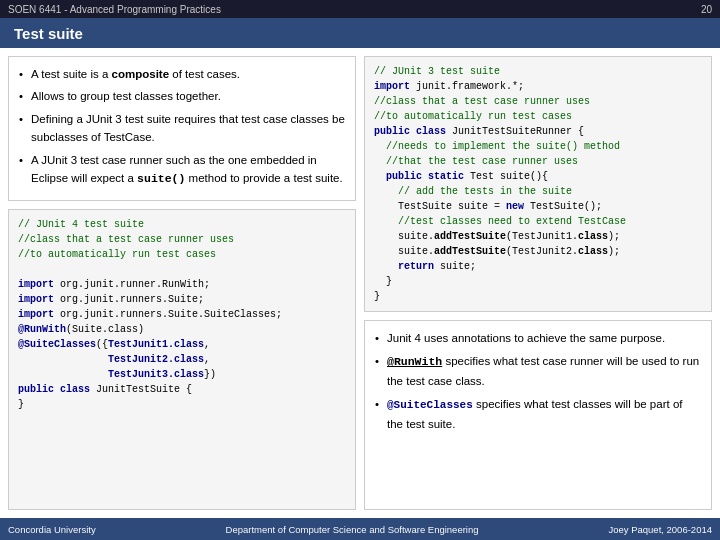  Describe the element at coordinates (538, 162) in the screenshot. I see `code-comment: //that the test case runner uses` at that location.